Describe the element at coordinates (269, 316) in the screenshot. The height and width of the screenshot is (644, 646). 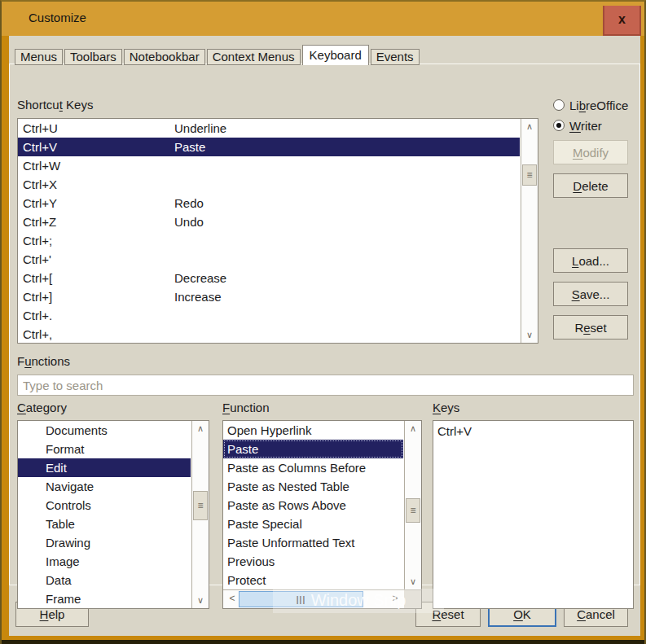
I see `shortcut-row: Ctrl+.` at that location.